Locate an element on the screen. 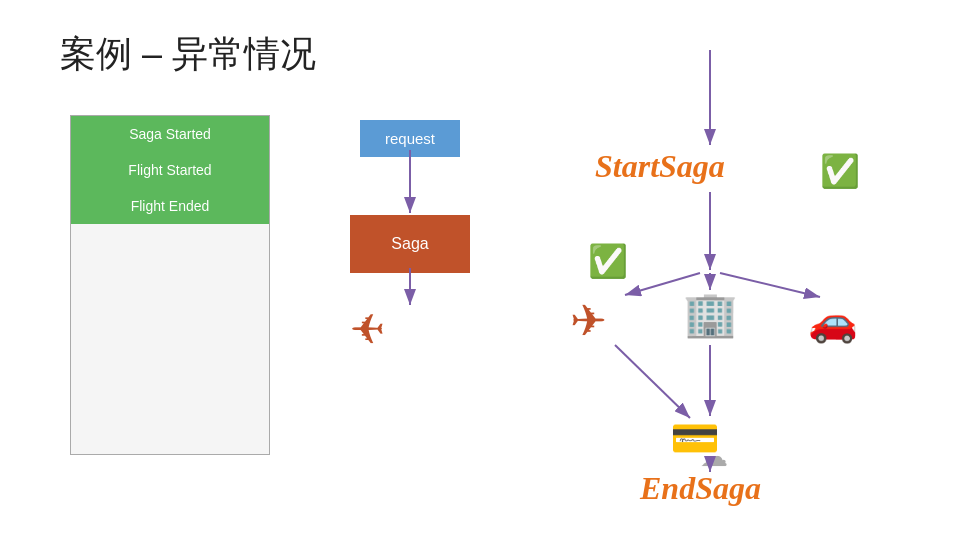 The width and height of the screenshot is (960, 540). plane-icon-middle: ✈ is located at coordinates (368, 330).